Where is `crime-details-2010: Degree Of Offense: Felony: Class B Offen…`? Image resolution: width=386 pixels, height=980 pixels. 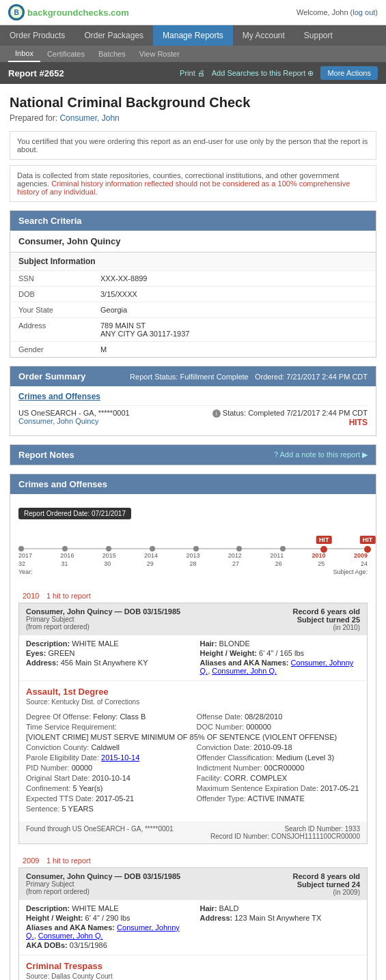
crime-details-2010: Degree Of Offense: Felony: Class B Offen… is located at coordinates (193, 764).